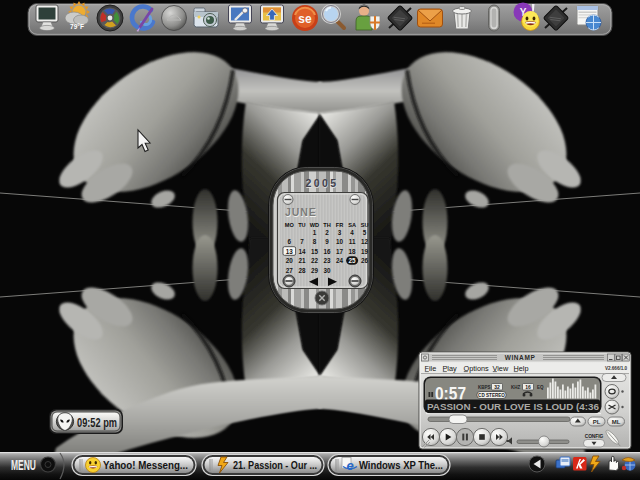 Image resolution: width=640 pixels, height=480 pixels. I want to click on svg-text: 6, so click(290, 242).